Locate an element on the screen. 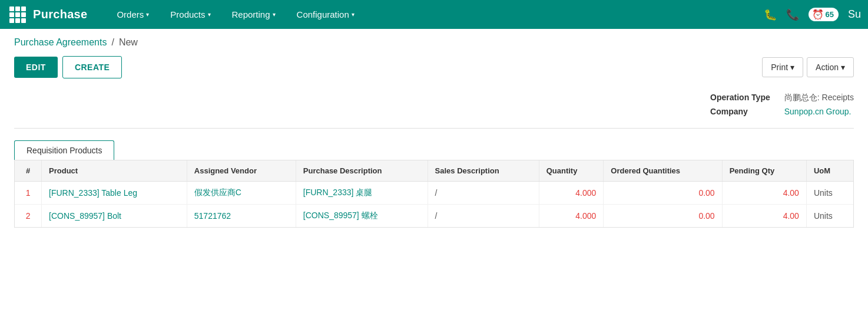 The width and height of the screenshot is (868, 312). row1-sales-desc: / is located at coordinates (483, 193).